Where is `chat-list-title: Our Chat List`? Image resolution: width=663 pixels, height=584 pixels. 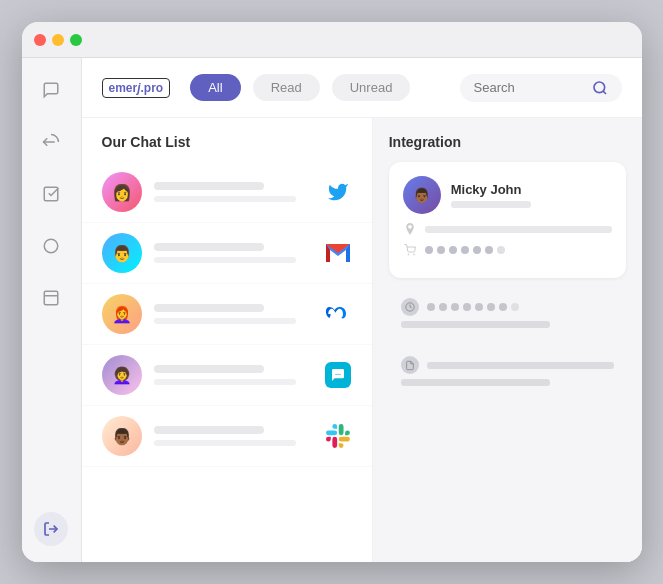 chat-list-title: Our Chat List is located at coordinates (227, 148).